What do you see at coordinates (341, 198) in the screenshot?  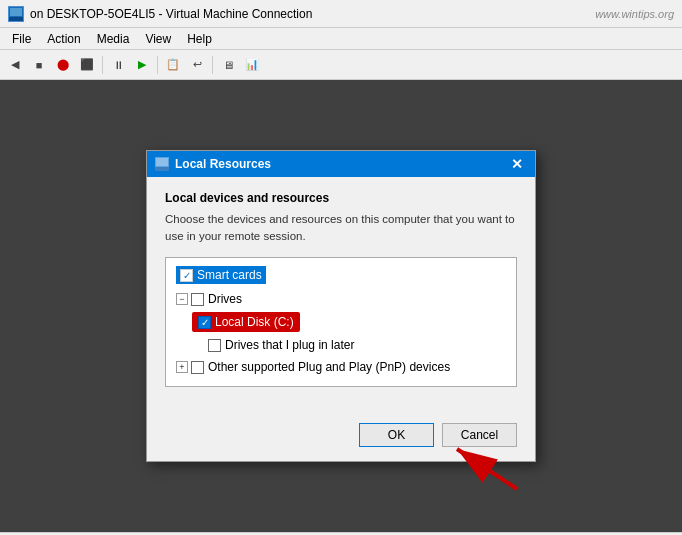 I see `section-title: Local devices and resources` at bounding box center [341, 198].